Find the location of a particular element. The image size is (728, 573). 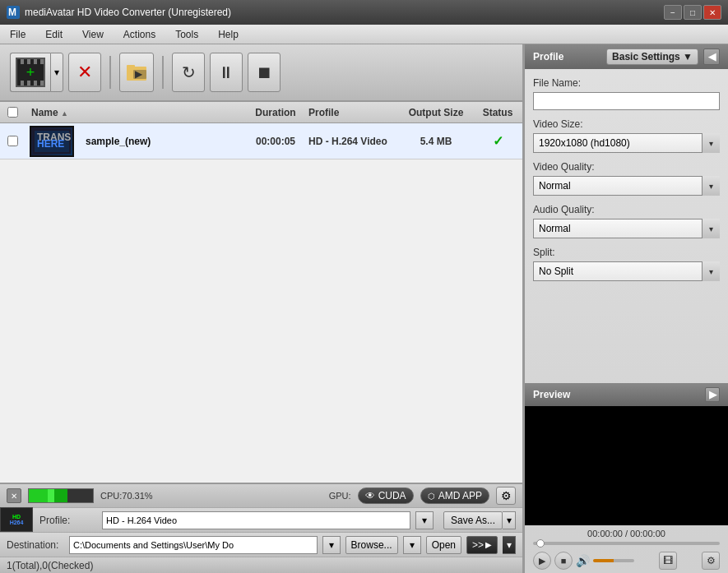

file-name-input is located at coordinates (627, 101).